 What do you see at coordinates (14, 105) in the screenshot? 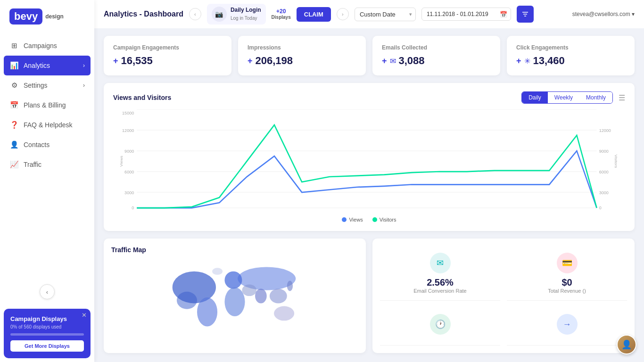
I see `plans-icon: 📅` at bounding box center [14, 105].